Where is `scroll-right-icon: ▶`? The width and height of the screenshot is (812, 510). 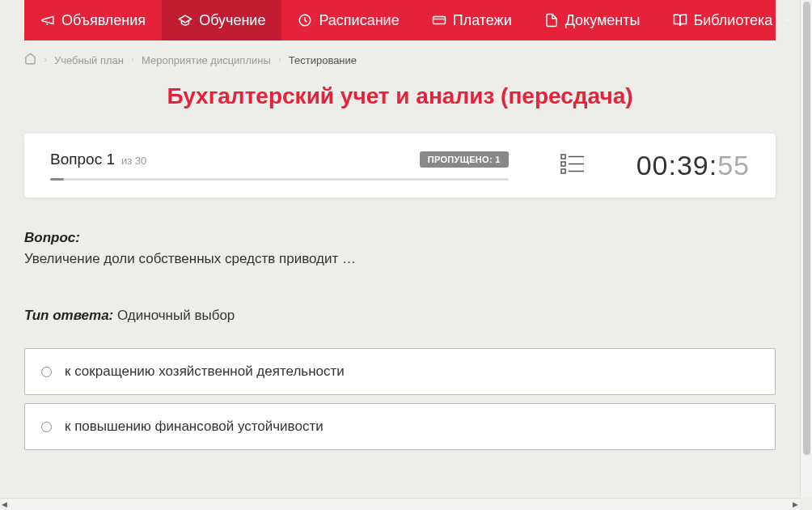 scroll-right-icon: ▶ is located at coordinates (796, 504).